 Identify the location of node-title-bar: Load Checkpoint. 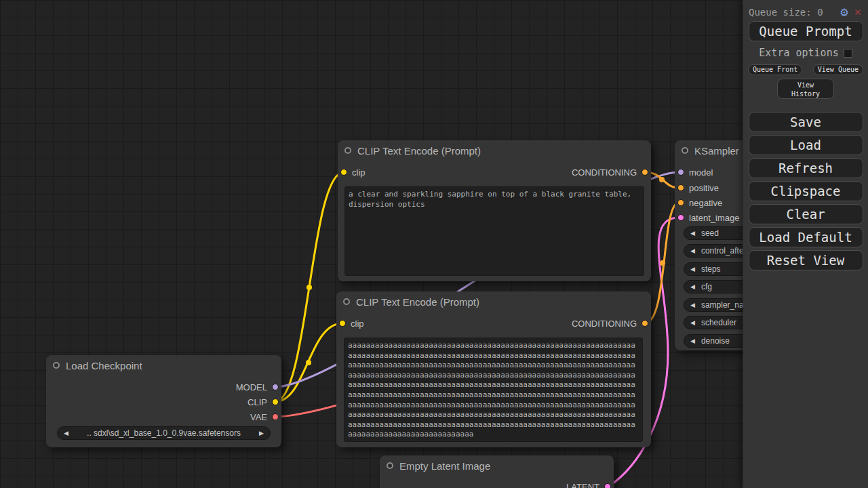
(164, 365).